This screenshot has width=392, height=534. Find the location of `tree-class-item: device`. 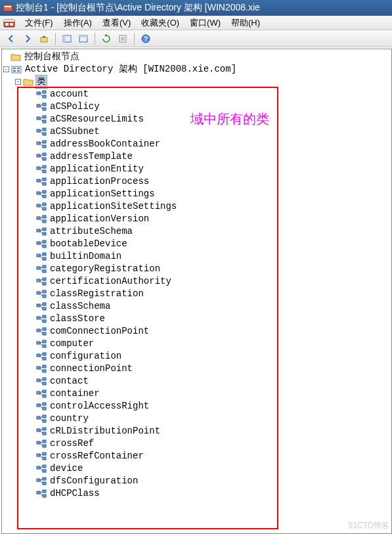

tree-class-item: device is located at coordinates (197, 469).